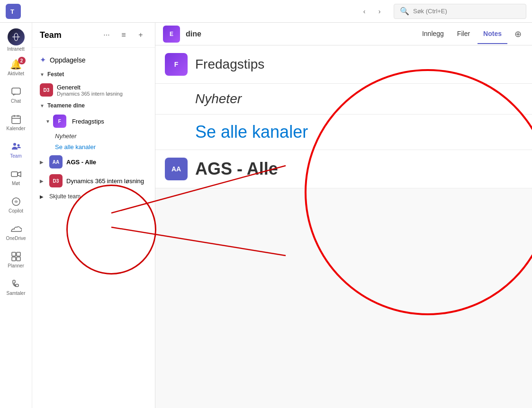  What do you see at coordinates (16, 49) in the screenshot?
I see `sidebar-label-intranett: Intranett` at bounding box center [16, 49].